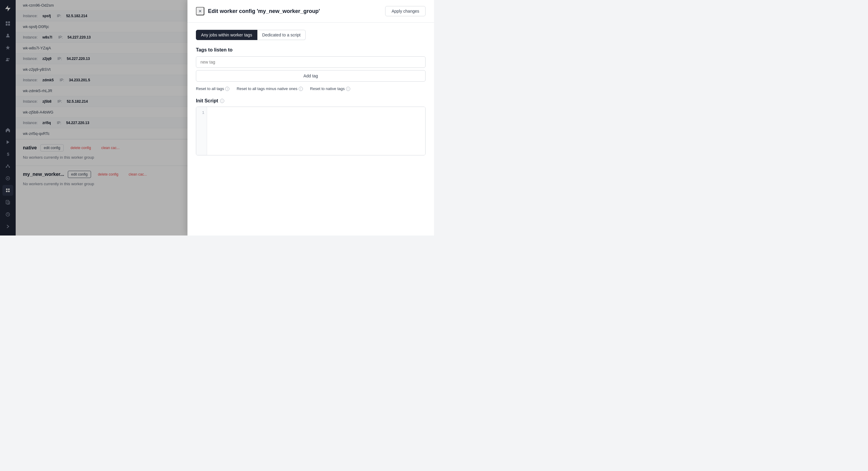  What do you see at coordinates (311, 118) in the screenshot?
I see `edit-worker-config-modal: × Edit worker config 'my_new_worker_grou…` at bounding box center [311, 118].